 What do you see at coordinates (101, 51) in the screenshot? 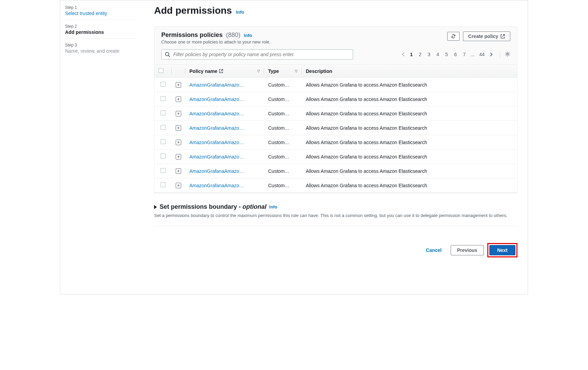
I see `step-title: Name, review, and create` at bounding box center [101, 51].